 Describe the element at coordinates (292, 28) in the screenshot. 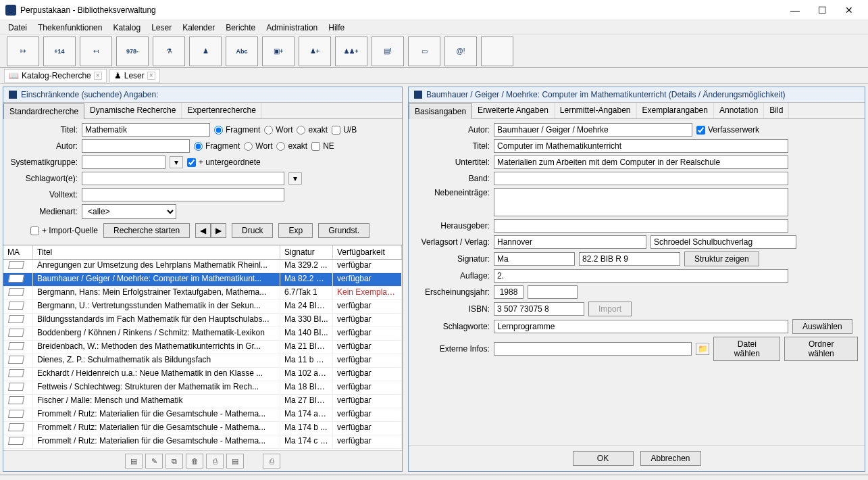

I see `menu-administration: Administration` at that location.